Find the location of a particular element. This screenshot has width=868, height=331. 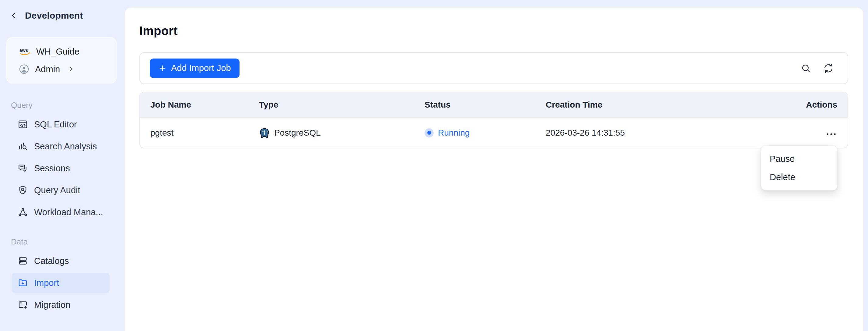

workspace-row: aws WH_Guide is located at coordinates (67, 51).